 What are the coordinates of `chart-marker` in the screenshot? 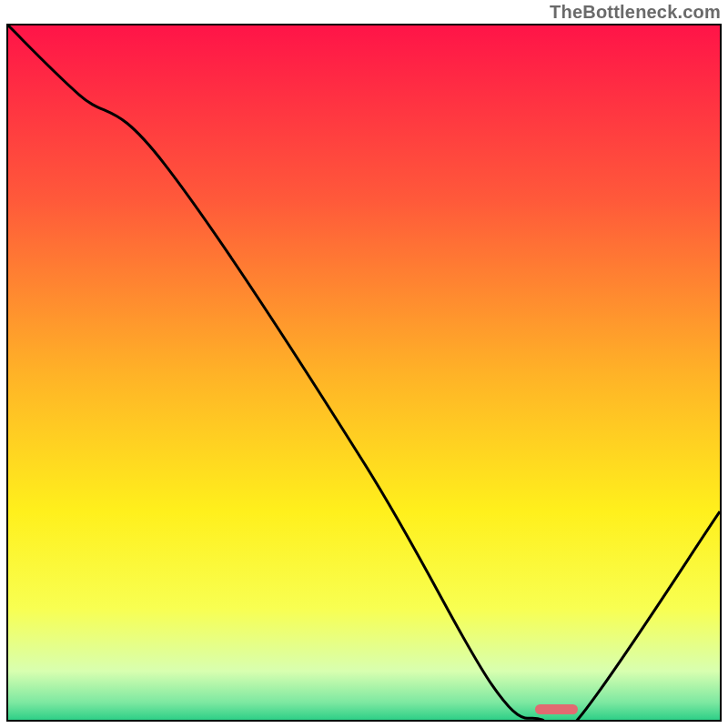 It's located at (557, 710).